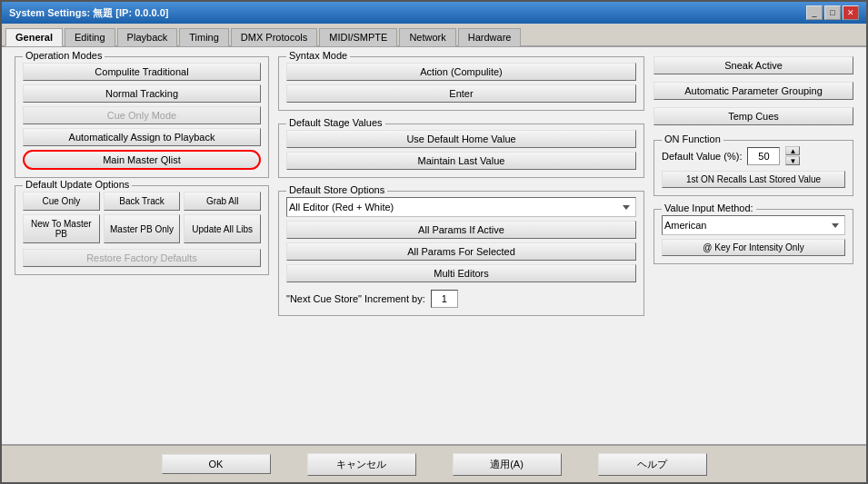 The image size is (868, 484). Describe the element at coordinates (793, 151) in the screenshot. I see `value-increment-button: ▲` at that location.